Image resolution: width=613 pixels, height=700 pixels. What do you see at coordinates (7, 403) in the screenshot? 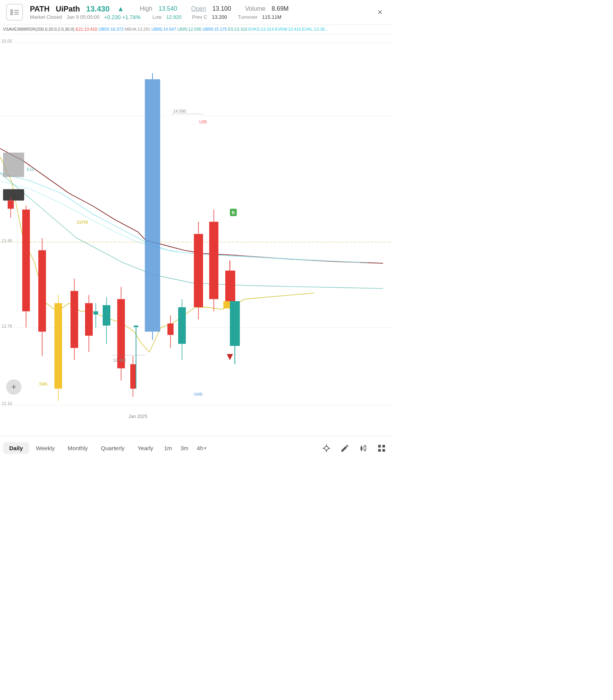
I see `svg-text: 12.10` at bounding box center [7, 403].